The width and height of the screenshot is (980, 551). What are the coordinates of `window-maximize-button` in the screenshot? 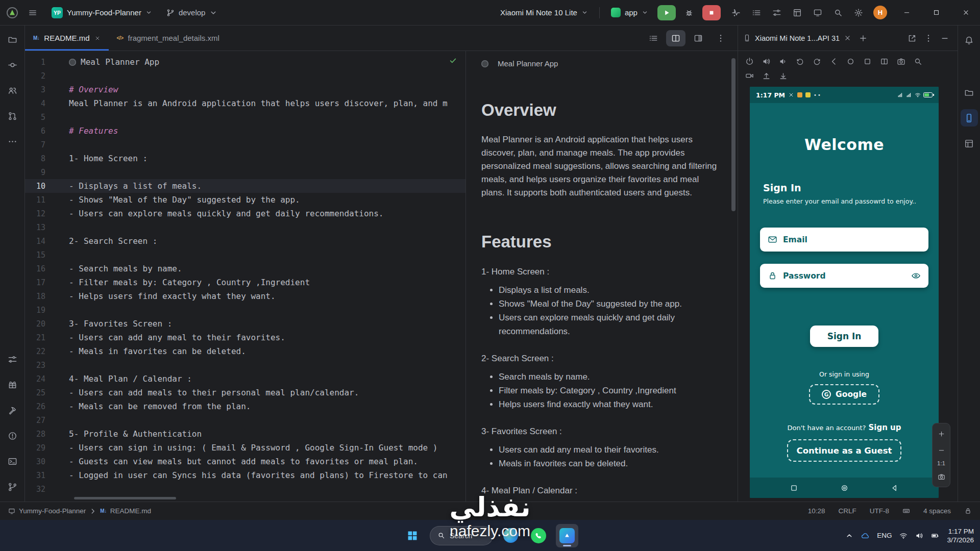 It's located at (936, 13).